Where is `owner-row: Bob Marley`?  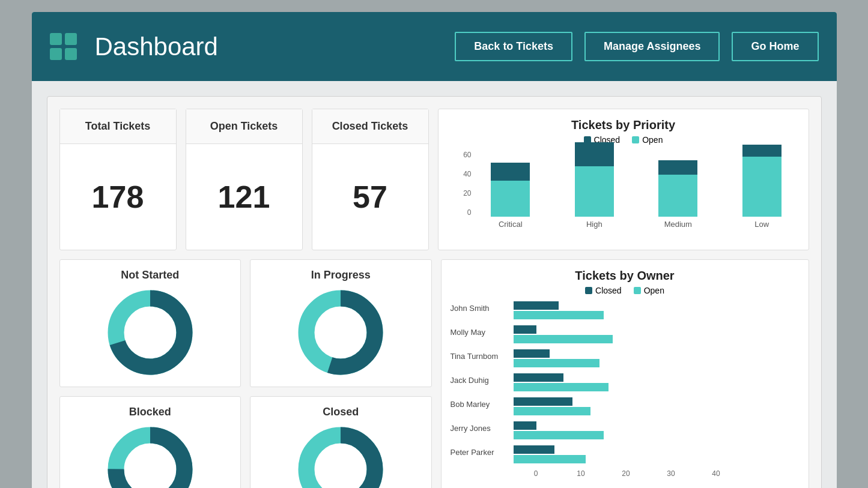 owner-row: Bob Marley is located at coordinates (655, 406).